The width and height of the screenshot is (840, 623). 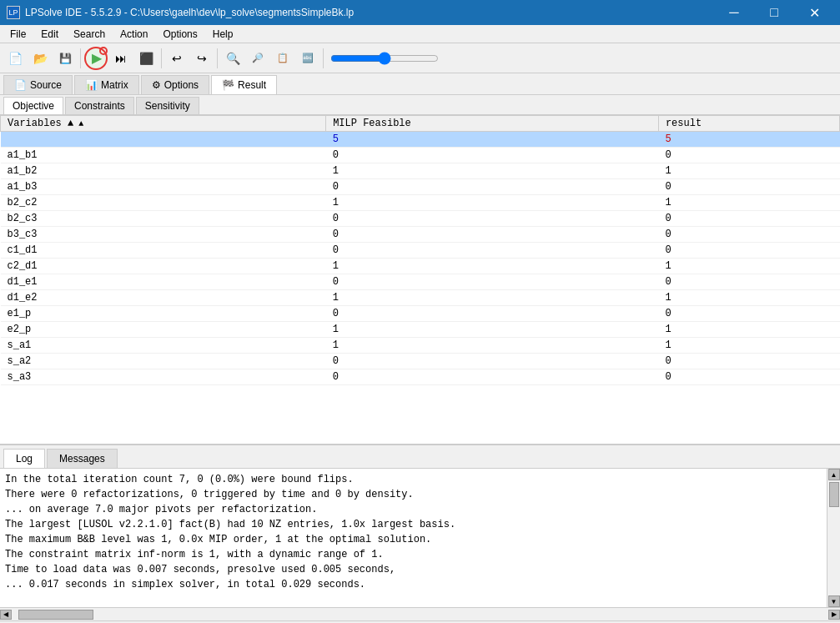 What do you see at coordinates (163, 282) in the screenshot?
I see `cell-variable: d1_e1` at bounding box center [163, 282].